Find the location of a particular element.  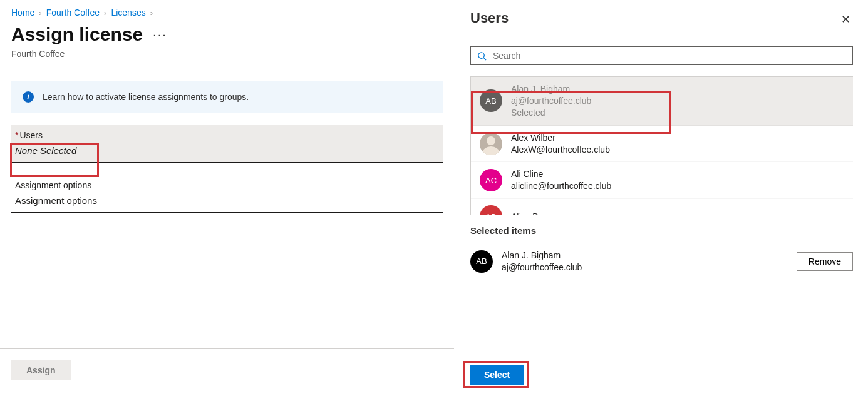

select-button: Select is located at coordinates (497, 375).